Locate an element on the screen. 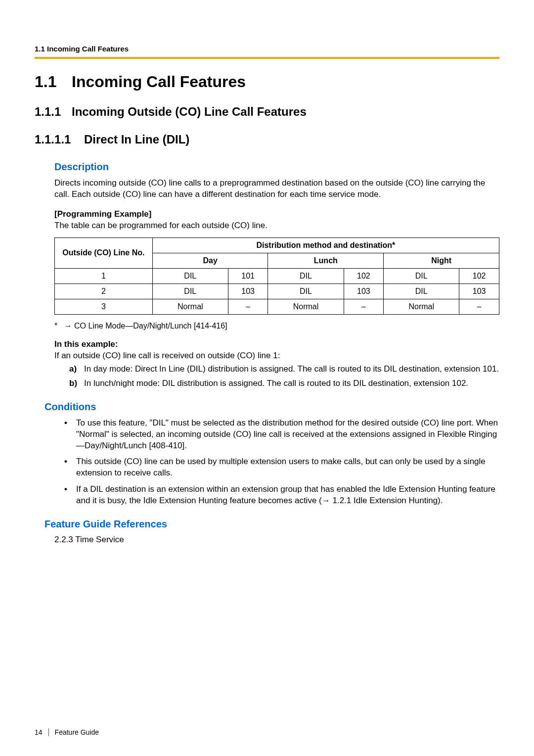 The height and width of the screenshot is (756, 534). th-day: Day is located at coordinates (210, 260).